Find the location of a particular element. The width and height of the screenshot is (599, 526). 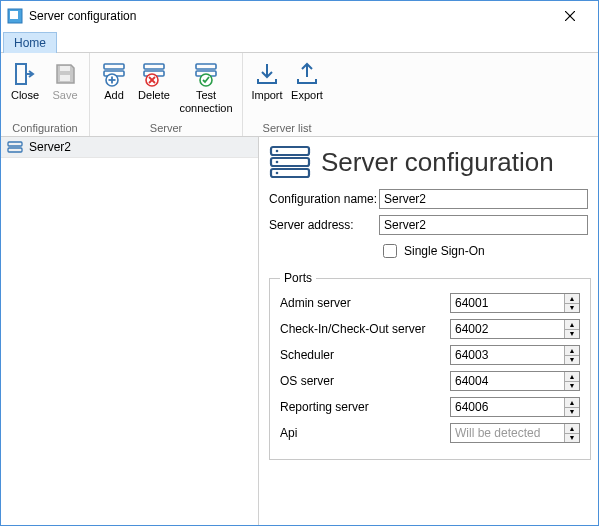

server-test-icon is located at coordinates (206, 74).